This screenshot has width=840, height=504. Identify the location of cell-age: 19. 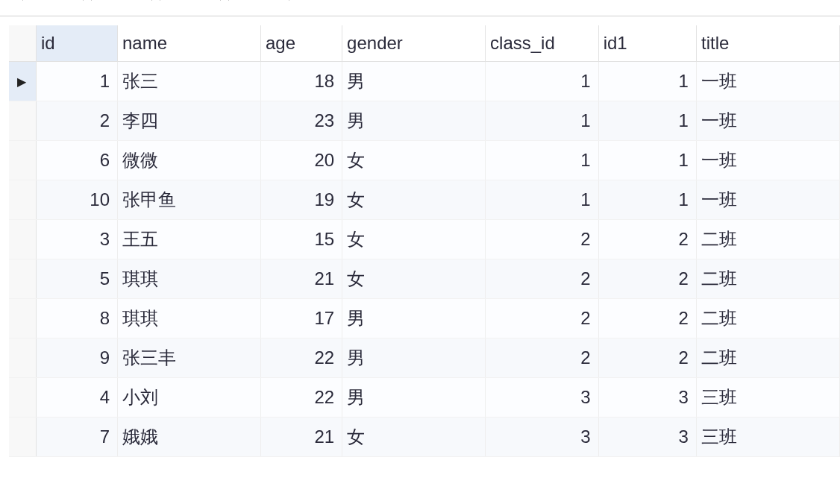
(301, 200).